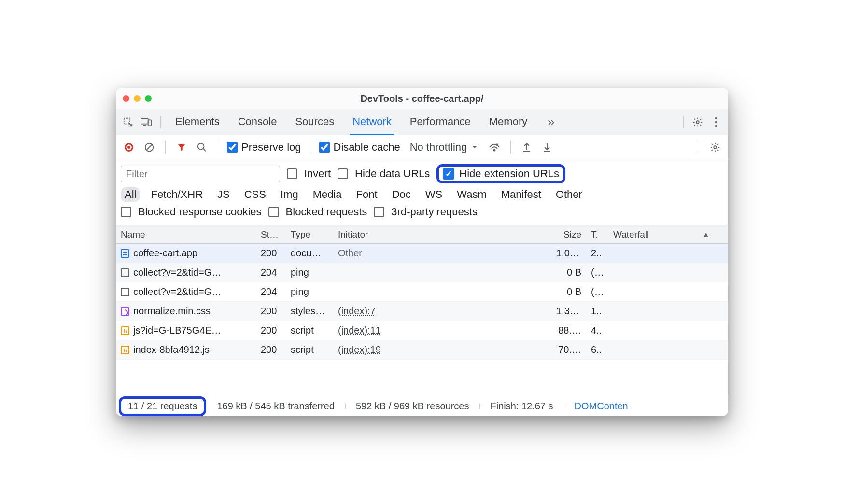 Image resolution: width=844 pixels, height=504 pixels. What do you see at coordinates (402, 195) in the screenshot?
I see `type-filter-doc: Doc` at bounding box center [402, 195].